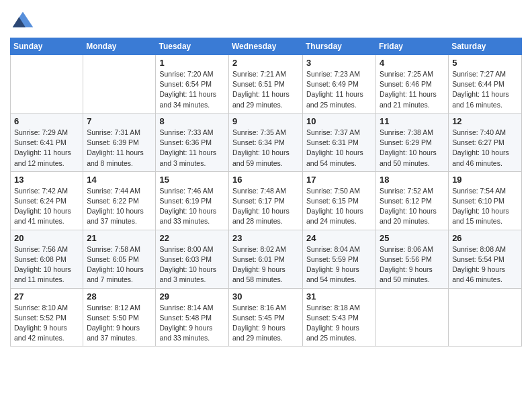 Image resolution: width=532 pixels, height=411 pixels. Describe the element at coordinates (339, 238) in the screenshot. I see `day-number: 24` at that location.